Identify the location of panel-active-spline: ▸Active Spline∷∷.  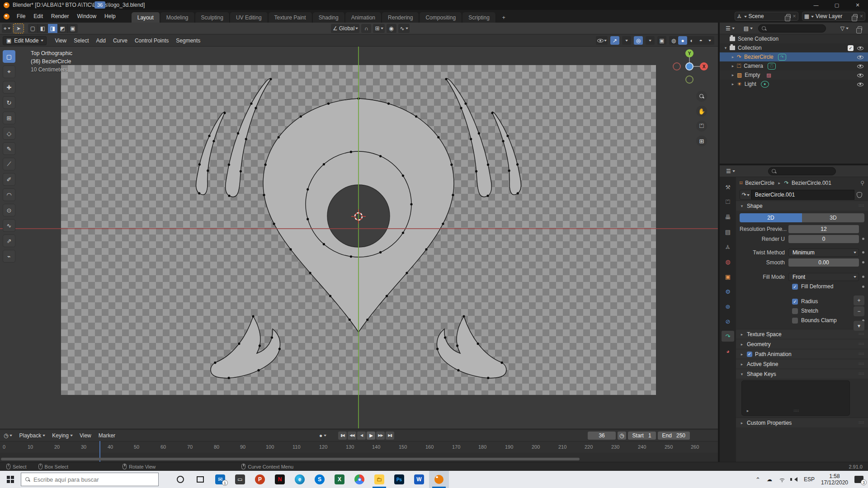
(802, 364).